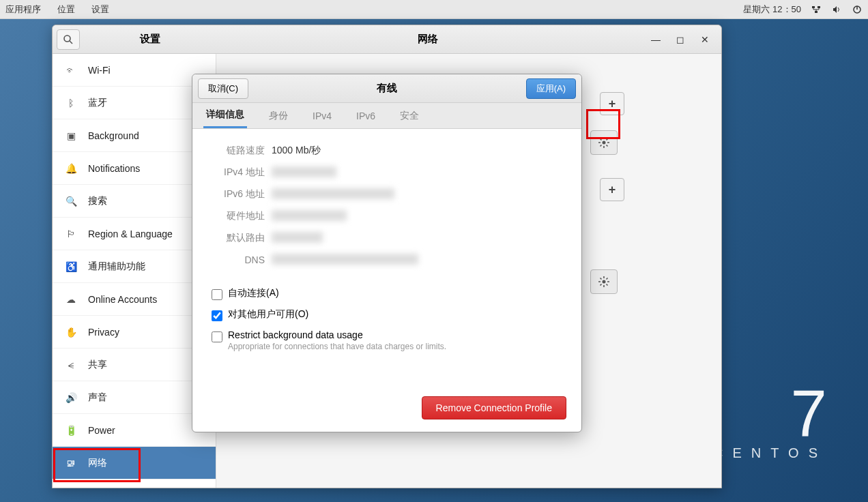 The width and height of the screenshot is (868, 502). I want to click on background-icon: ▣, so click(71, 136).